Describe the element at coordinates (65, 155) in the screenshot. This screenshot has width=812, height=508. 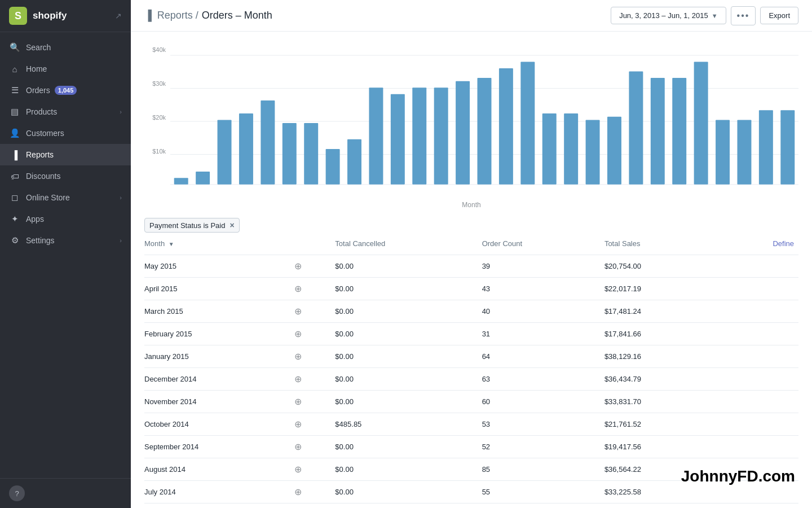
I see `sidebar-item-reports: ▐Reports` at that location.